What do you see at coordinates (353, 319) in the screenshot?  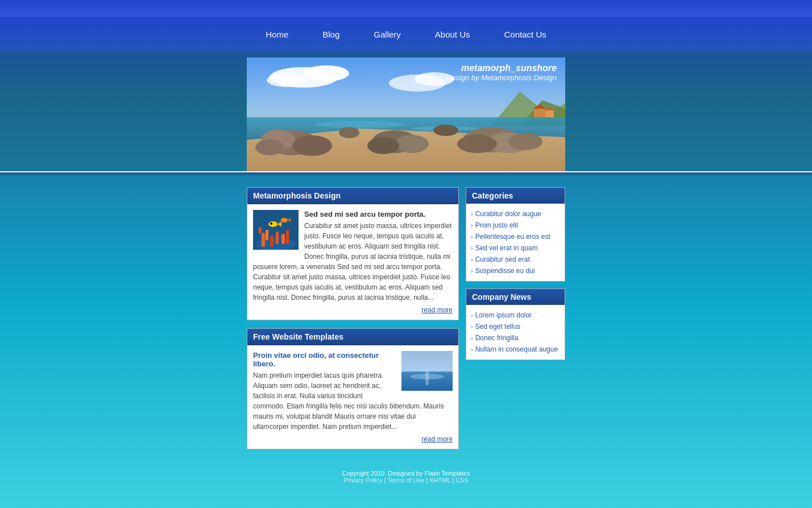 I see `left-column: Metamorphosis Design` at bounding box center [353, 319].